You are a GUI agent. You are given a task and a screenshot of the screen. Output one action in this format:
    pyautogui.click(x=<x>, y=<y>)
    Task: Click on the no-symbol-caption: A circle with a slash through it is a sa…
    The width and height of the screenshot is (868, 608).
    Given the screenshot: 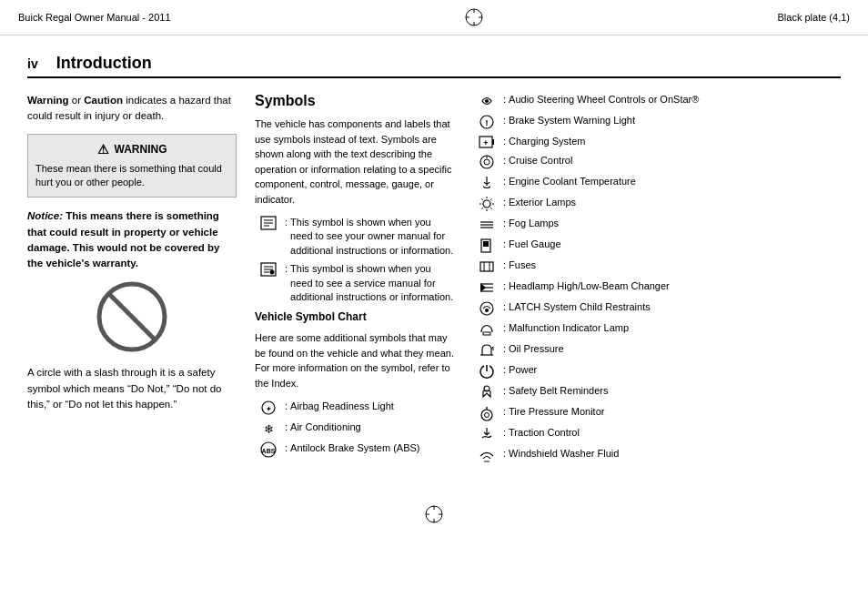 What is the action you would take?
    pyautogui.click(x=132, y=389)
    